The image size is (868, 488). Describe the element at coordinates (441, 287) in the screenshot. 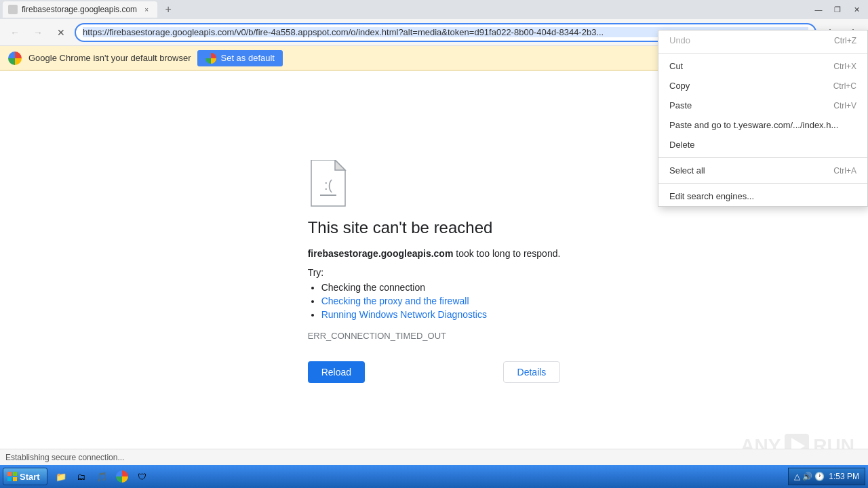

I see `suggestion-1: Checking the connection` at that location.